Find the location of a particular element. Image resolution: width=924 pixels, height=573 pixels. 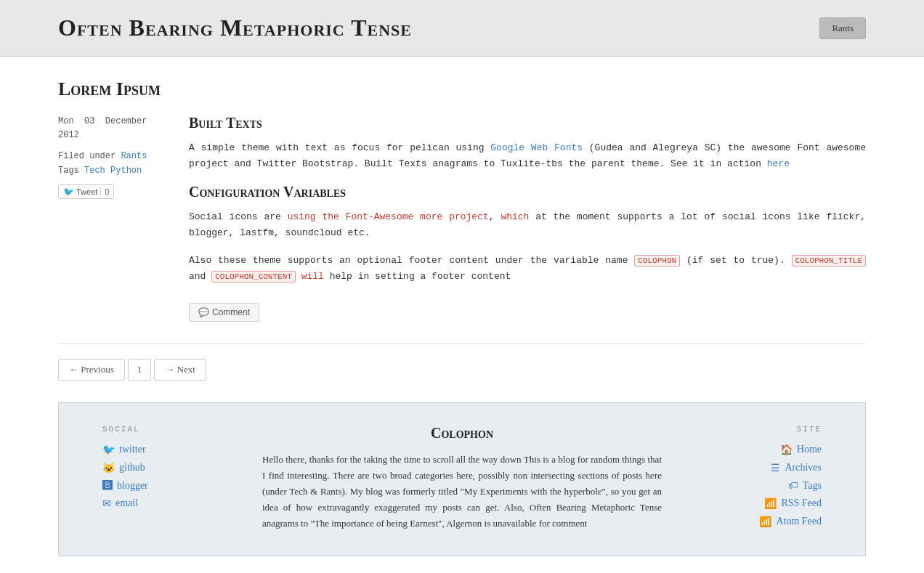

blogger-link: 🅱 blogger is located at coordinates (175, 486).